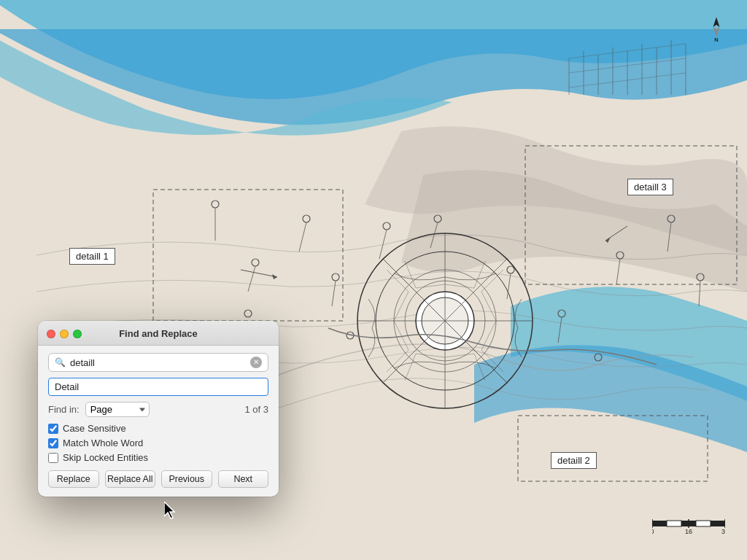  I want to click on detail-label-1: detaill 1, so click(92, 257).